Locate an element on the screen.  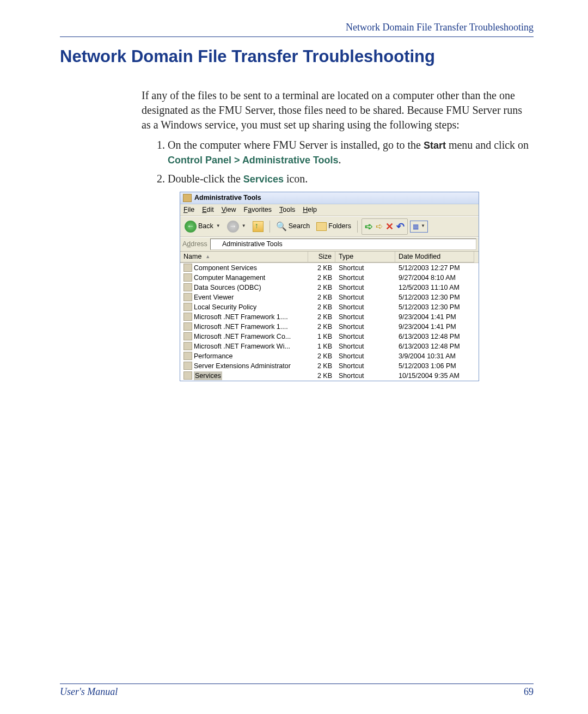
item-name: Performance is located at coordinates (213, 356).